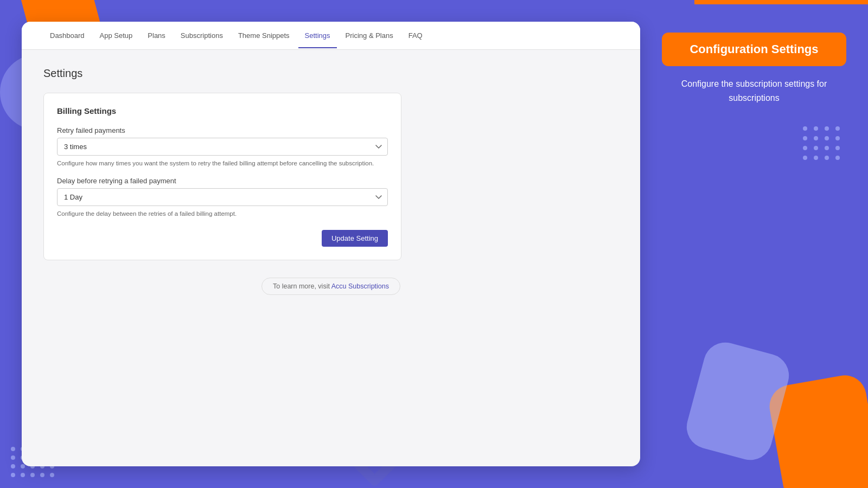 The width and height of the screenshot is (868, 488). Describe the element at coordinates (222, 130) in the screenshot. I see `retry-label: Retry failed payments` at that location.